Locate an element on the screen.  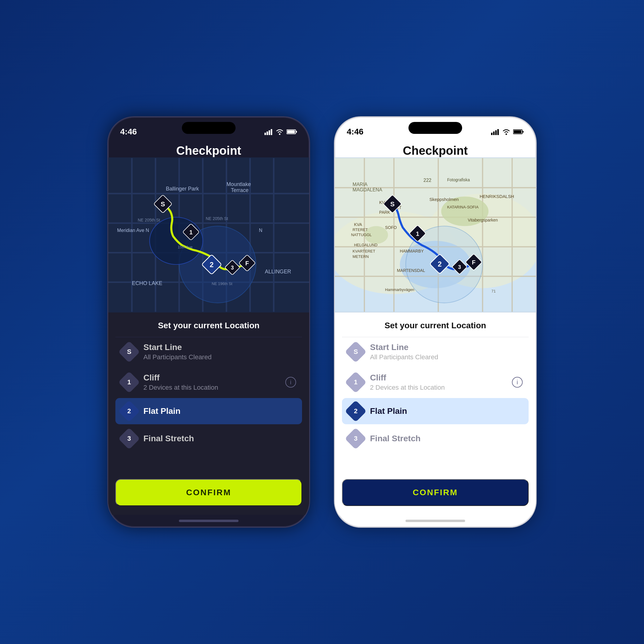
svg-text: Meridian Ave N is located at coordinates (133, 230).